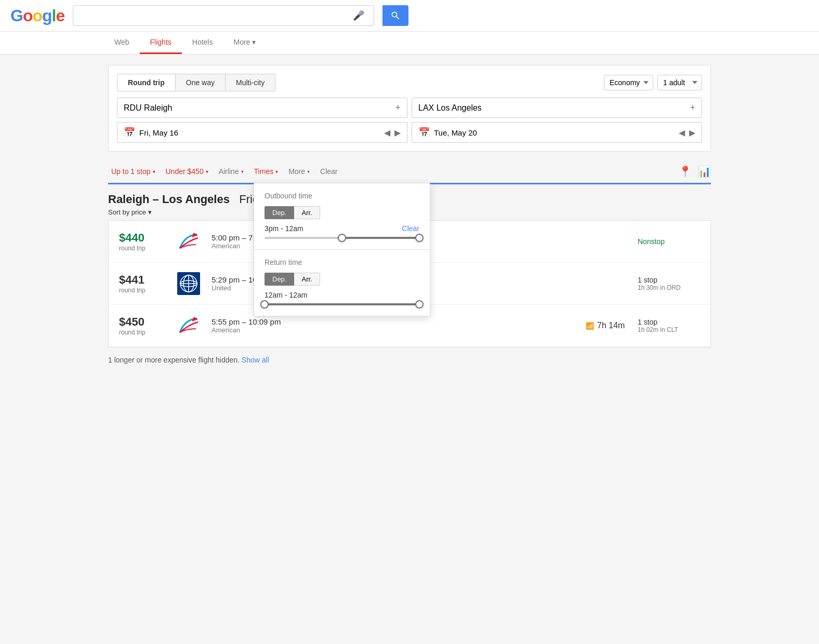 This screenshot has height=644, width=819. I want to click on return-slider-track, so click(342, 304).